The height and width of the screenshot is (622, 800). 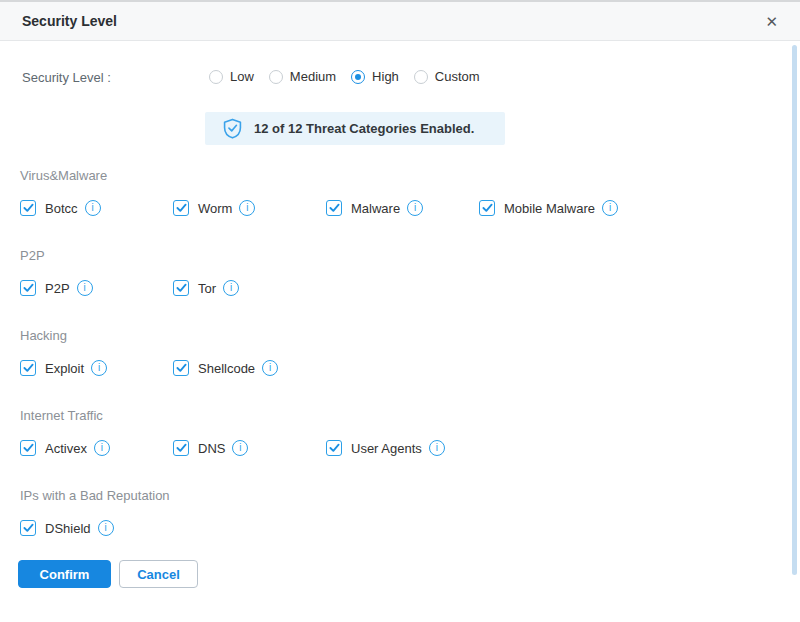 I want to click on section-title-p2p: P2P, so click(x=410, y=256).